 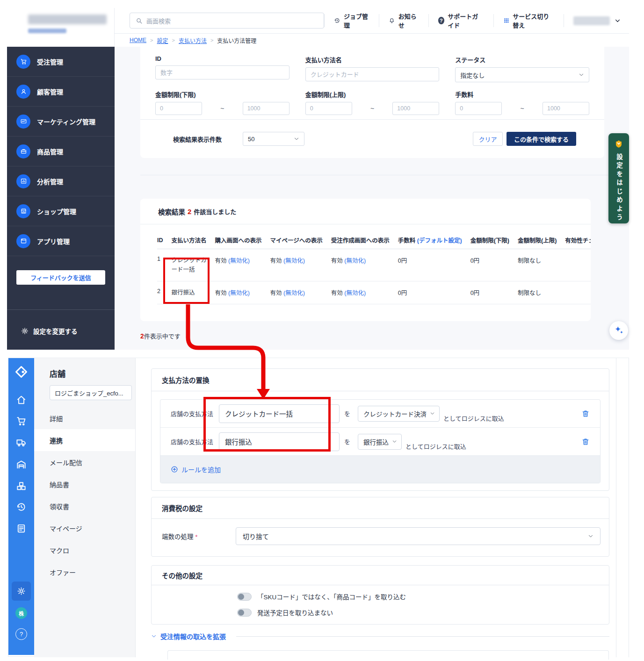 I want to click on history-clock-icon, so click(x=22, y=507).